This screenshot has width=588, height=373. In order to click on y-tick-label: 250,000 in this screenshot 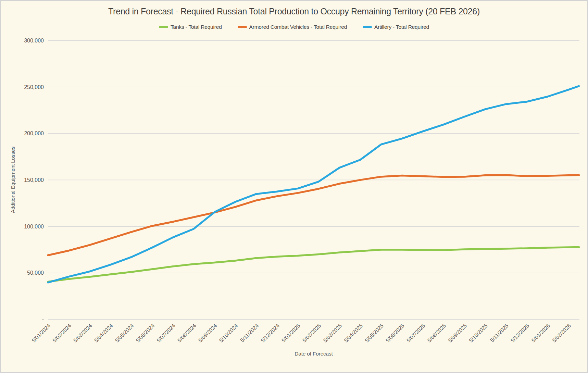, I will do `click(34, 87)`.